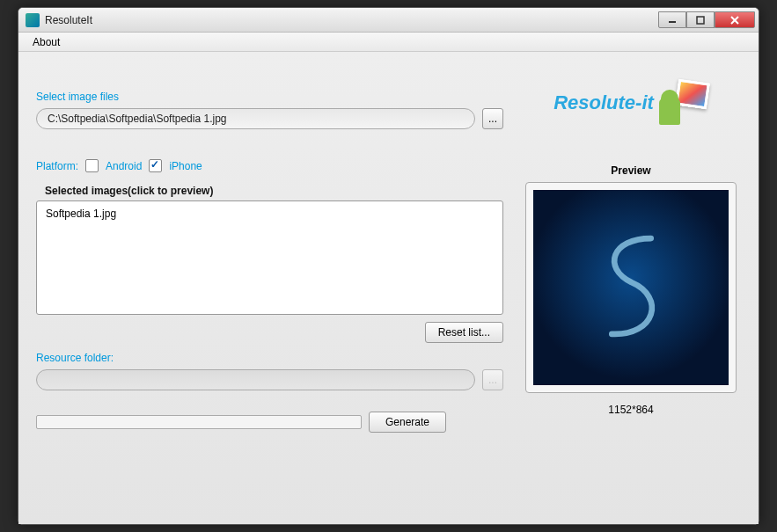  What do you see at coordinates (46, 42) in the screenshot?
I see `menu-about: About` at bounding box center [46, 42].